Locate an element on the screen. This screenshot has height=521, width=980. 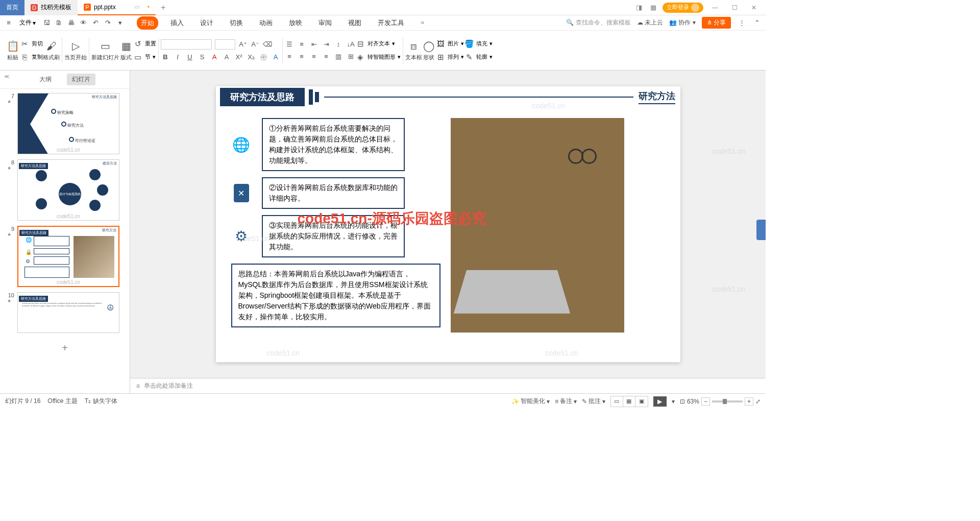
apps-icon: ▦ is located at coordinates (653, 8).